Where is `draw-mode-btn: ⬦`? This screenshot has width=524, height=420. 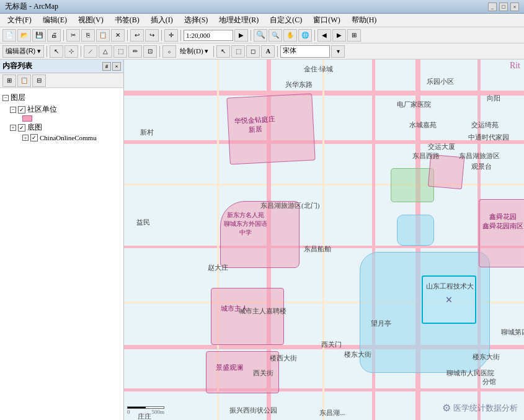 draw-mode-btn: ⬦ is located at coordinates (169, 51).